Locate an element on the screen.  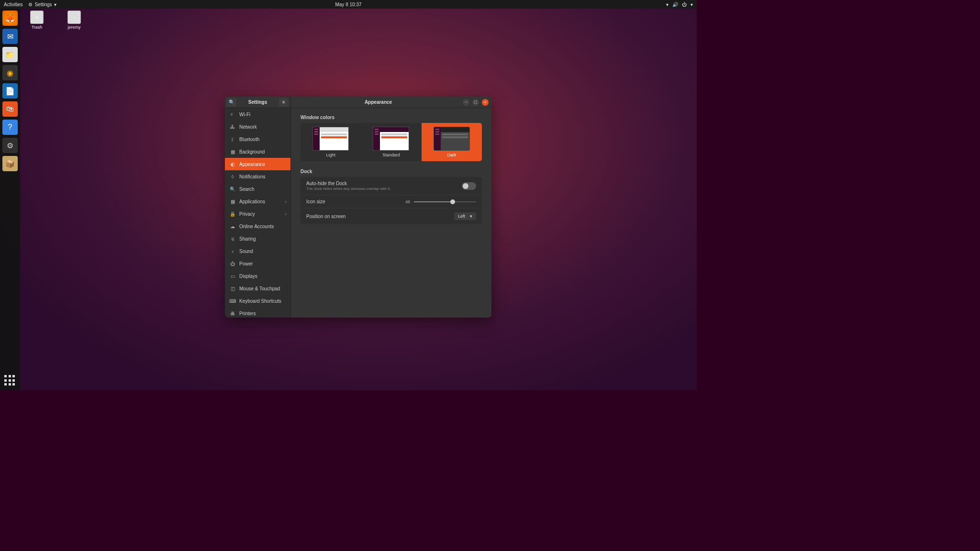
titlebar: 🔍 Settings ≡ Appearance − ▢ × is located at coordinates (358, 102).